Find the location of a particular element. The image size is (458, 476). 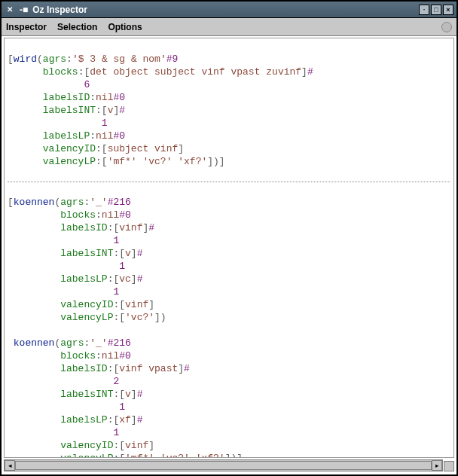

scroll-right-icon: ▸ is located at coordinates (437, 465).